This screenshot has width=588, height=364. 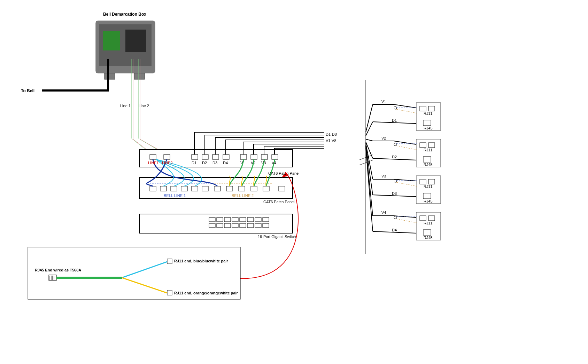 What do you see at coordinates (384, 176) in the screenshot?
I see `room3-v: V3` at bounding box center [384, 176].